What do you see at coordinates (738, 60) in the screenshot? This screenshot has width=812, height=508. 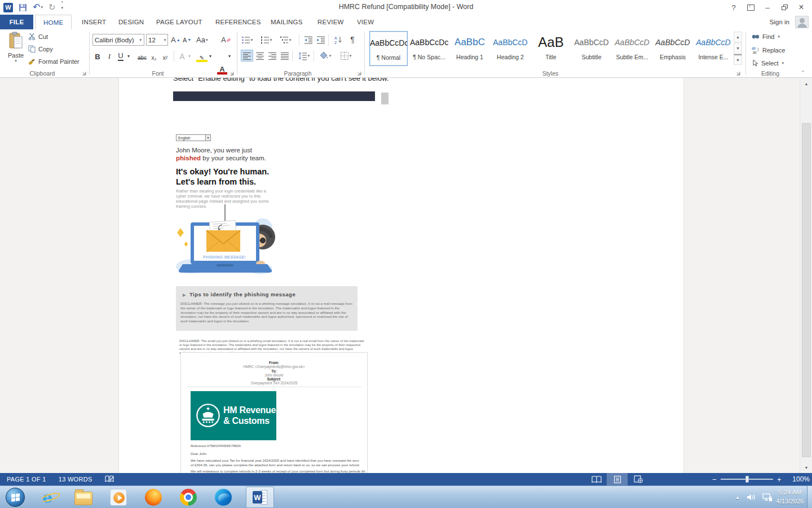 I see `styles-gallery-more-button: ▼` at bounding box center [738, 60].